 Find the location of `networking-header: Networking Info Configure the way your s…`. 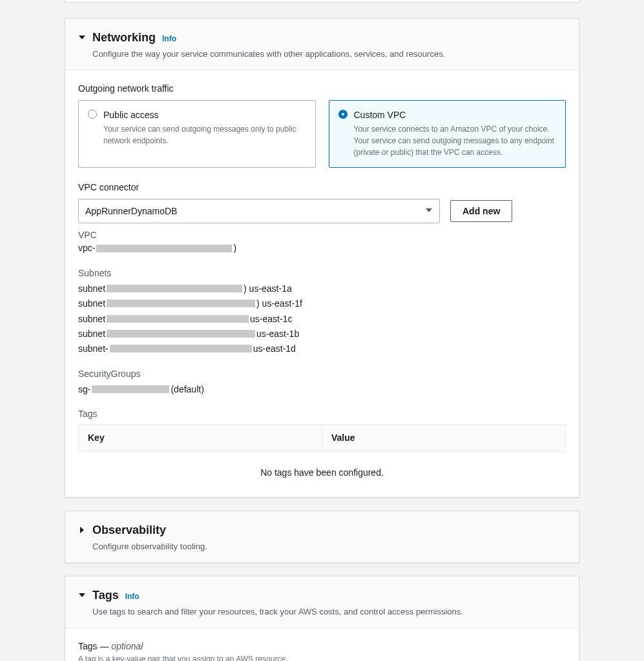

networking-header: Networking Info Configure the way your s… is located at coordinates (322, 45).